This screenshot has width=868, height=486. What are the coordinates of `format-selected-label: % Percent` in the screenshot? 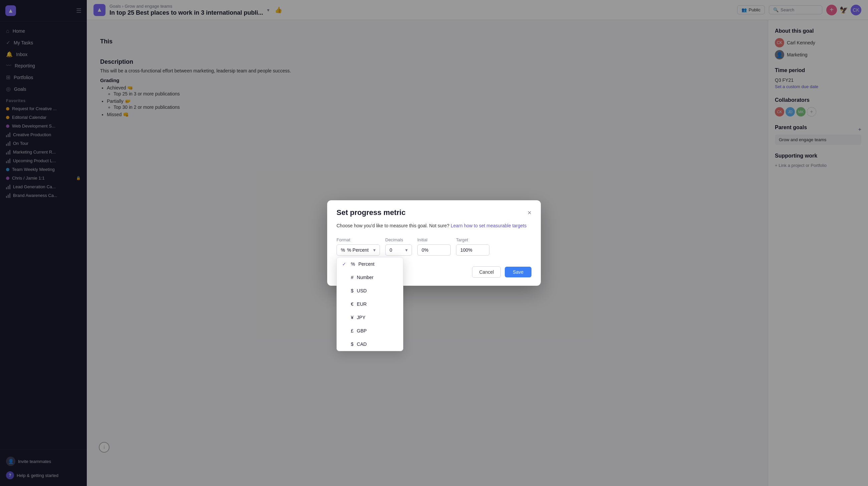 It's located at (358, 250).